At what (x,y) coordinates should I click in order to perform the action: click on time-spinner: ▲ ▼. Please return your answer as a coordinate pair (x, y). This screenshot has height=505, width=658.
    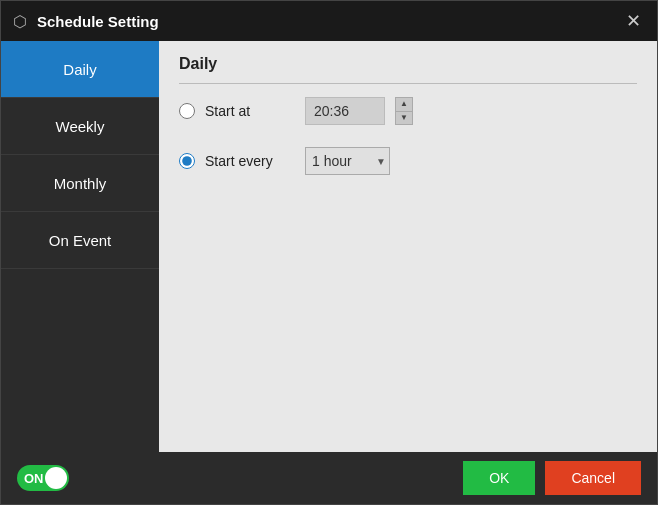
    Looking at the image, I should click on (404, 111).